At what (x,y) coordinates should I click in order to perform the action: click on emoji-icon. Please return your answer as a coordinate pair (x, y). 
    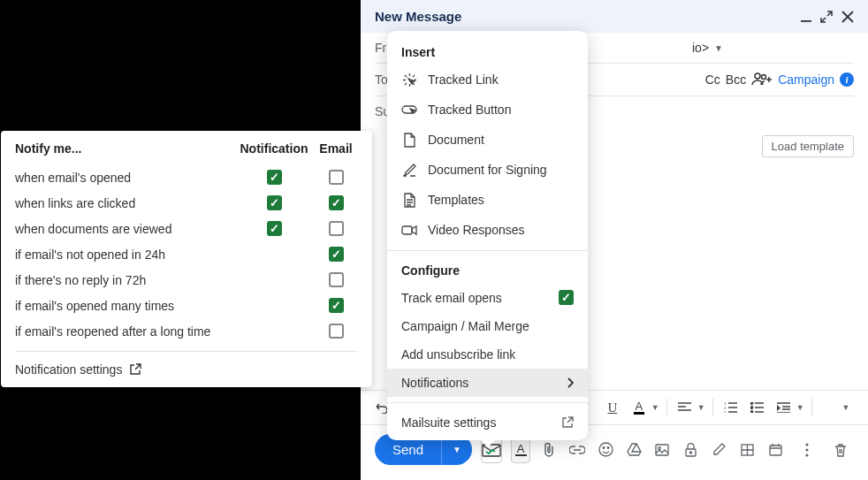
    Looking at the image, I should click on (605, 450).